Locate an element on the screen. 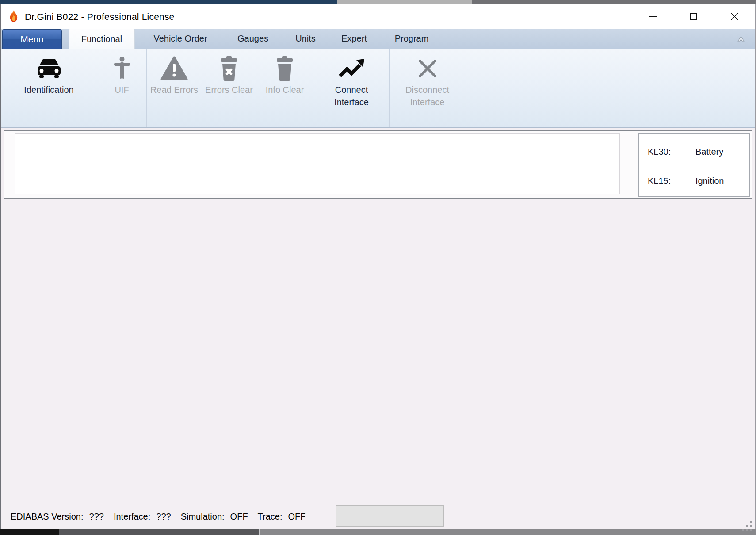 This screenshot has width=756, height=535. trash-icon is located at coordinates (285, 69).